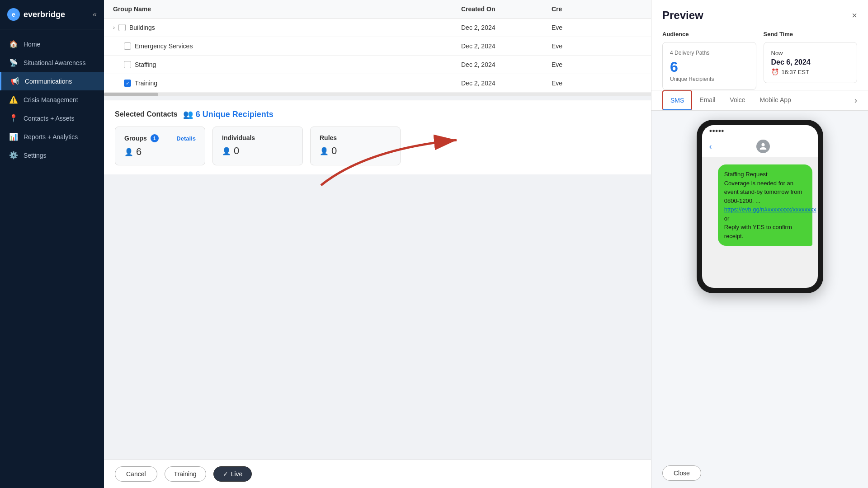 Image resolution: width=868 pixels, height=488 pixels. Describe the element at coordinates (114, 28) in the screenshot. I see `expand-icon: ›` at that location.